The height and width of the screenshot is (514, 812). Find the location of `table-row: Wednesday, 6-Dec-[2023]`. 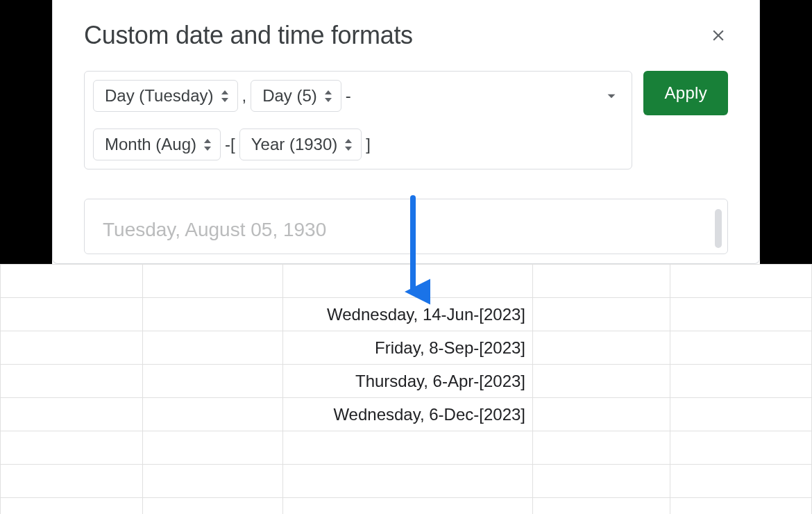

table-row: Wednesday, 6-Dec-[2023] is located at coordinates (407, 415).